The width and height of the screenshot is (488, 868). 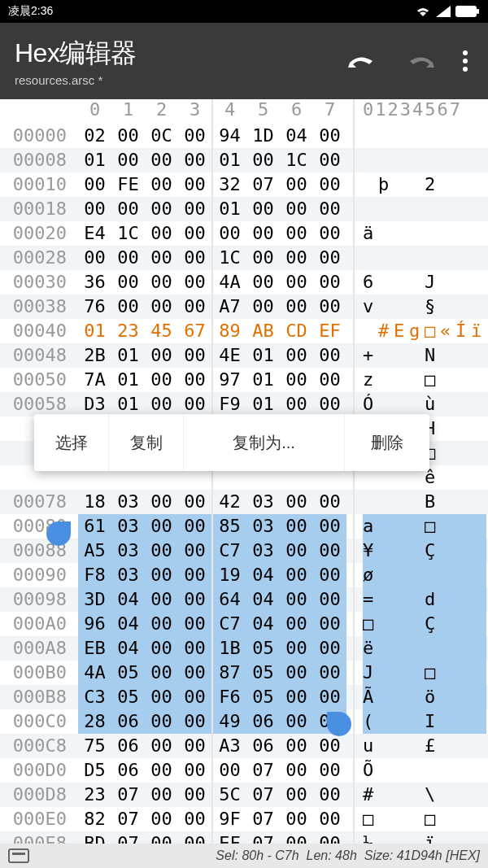 What do you see at coordinates (433, 551) in the screenshot?
I see `ascii-cell: Ç` at bounding box center [433, 551].